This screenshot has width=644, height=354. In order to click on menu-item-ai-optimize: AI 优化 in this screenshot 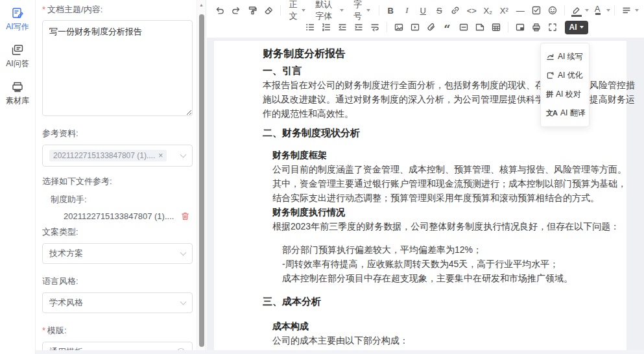, I will do `click(565, 75)`.